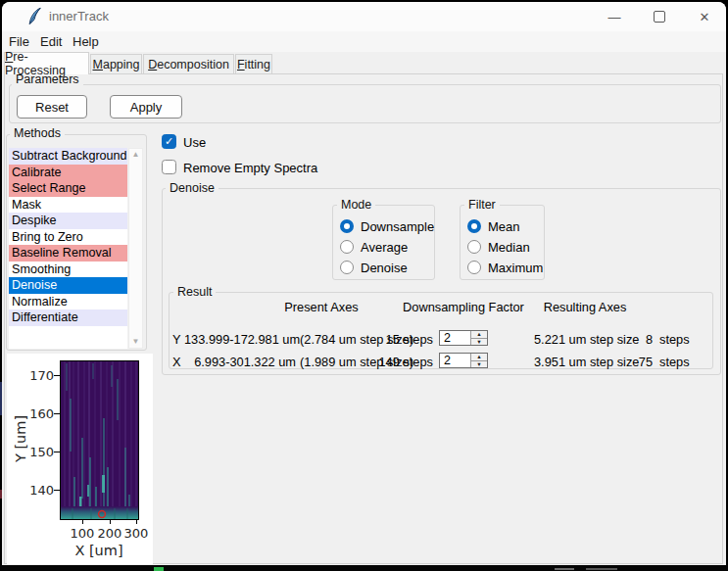 This screenshot has width=728, height=571. I want to click on tab-label: Fitting, so click(254, 65).